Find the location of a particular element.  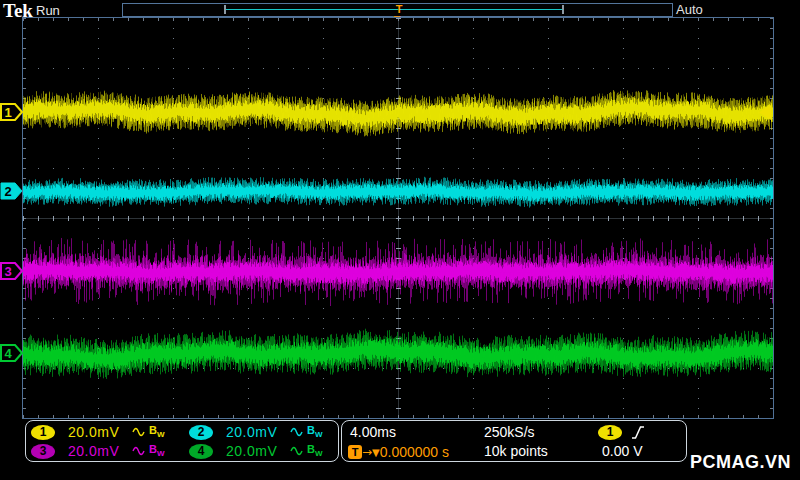

channel-3-badge: 3 is located at coordinates (43, 452).